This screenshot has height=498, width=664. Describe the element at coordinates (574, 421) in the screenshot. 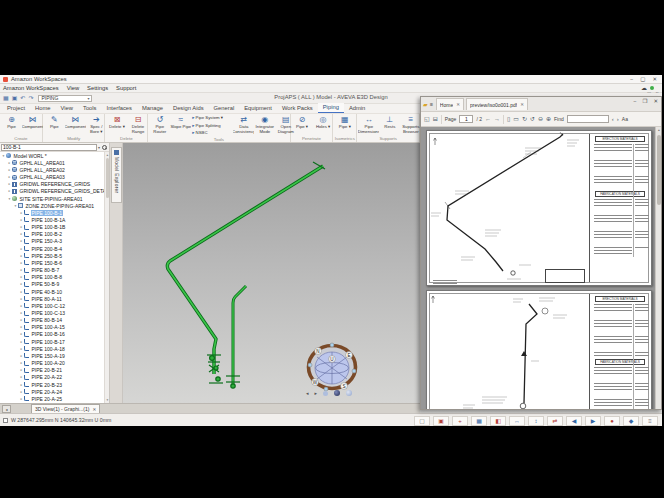

I see `prev-view-icon: ◀` at that location.